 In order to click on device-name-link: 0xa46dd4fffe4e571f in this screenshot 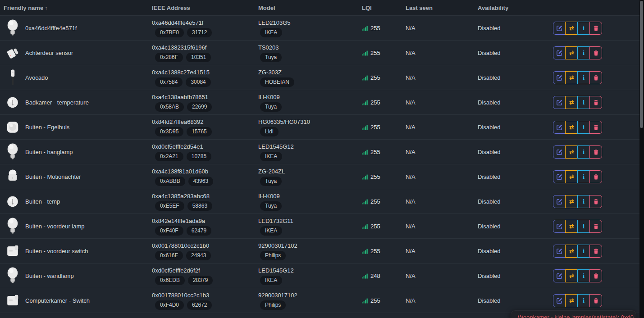, I will do `click(51, 28)`.